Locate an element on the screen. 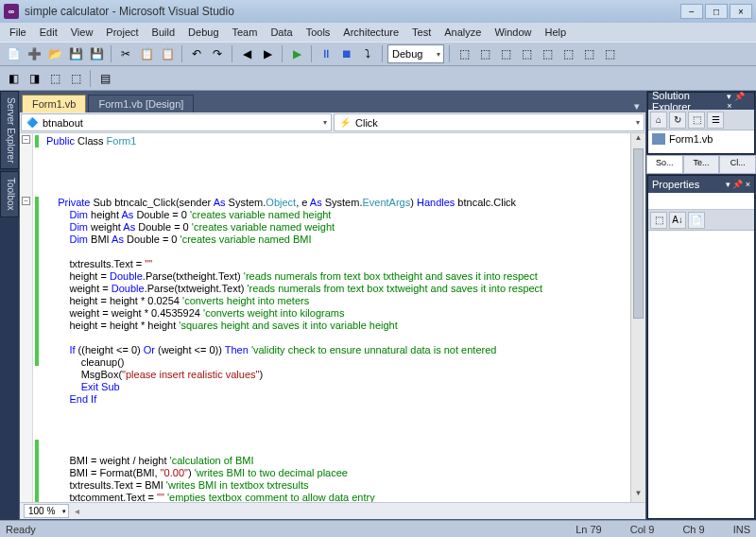  maximize-button: □ is located at coordinates (716, 11).